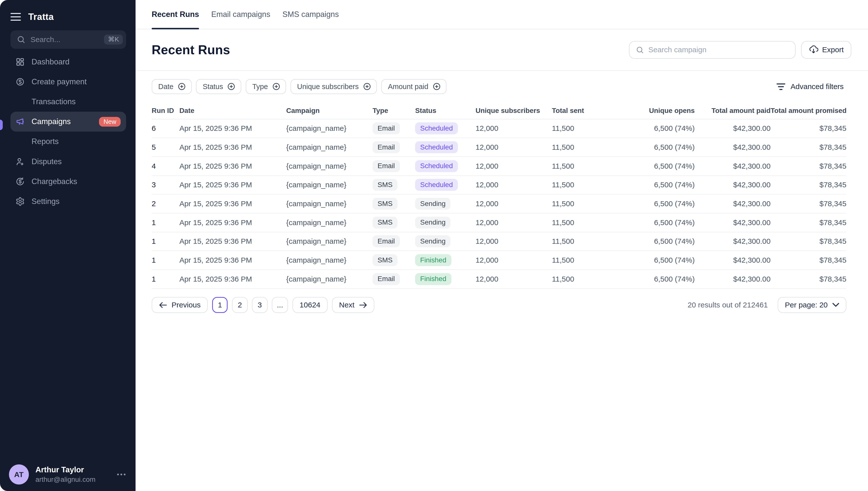 This screenshot has height=491, width=868. I want to click on export-button: Export, so click(827, 50).